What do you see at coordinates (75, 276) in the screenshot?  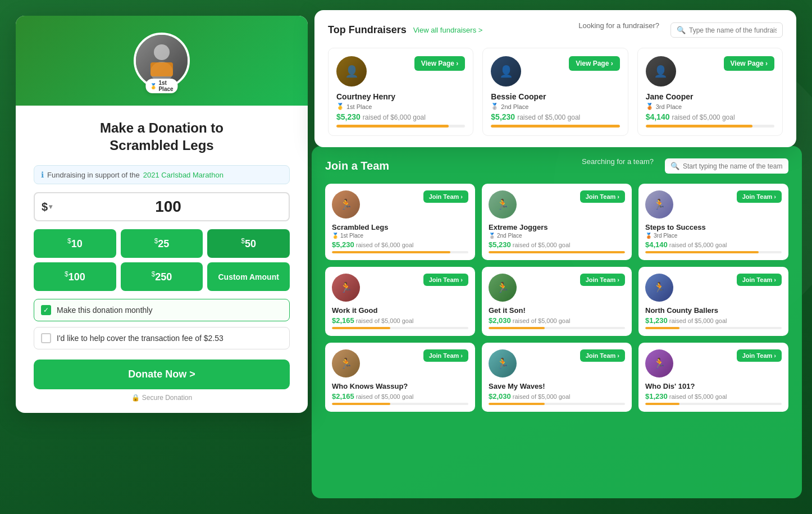 I see `amount-100-button: $100` at bounding box center [75, 276].